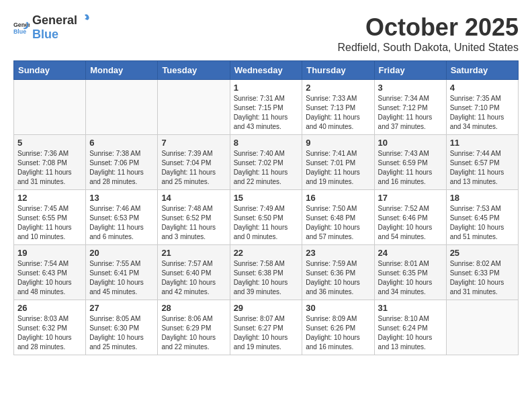  What do you see at coordinates (122, 308) in the screenshot?
I see `day-number: 27` at bounding box center [122, 308].